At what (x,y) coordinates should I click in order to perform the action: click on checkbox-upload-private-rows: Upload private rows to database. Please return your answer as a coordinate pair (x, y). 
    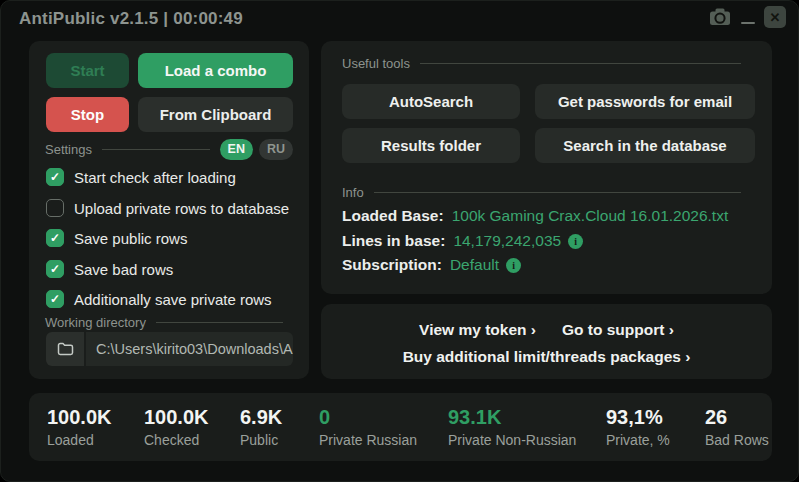
    Looking at the image, I should click on (172, 208).